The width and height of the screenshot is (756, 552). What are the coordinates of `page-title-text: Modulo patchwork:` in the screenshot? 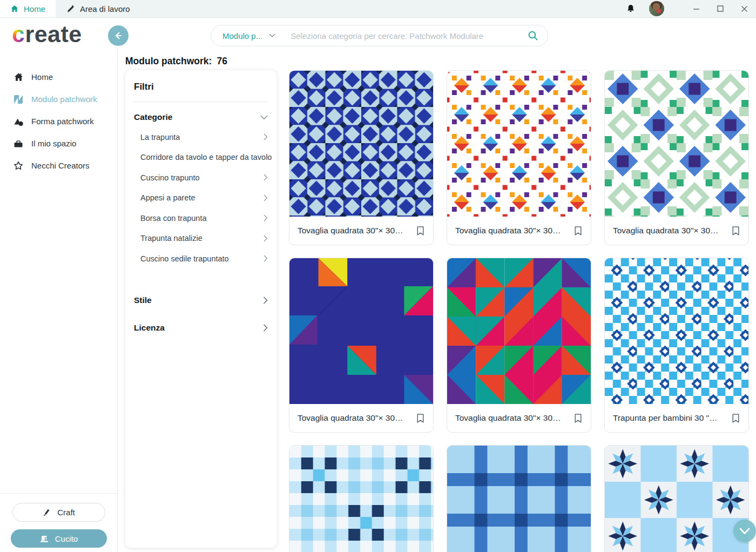 It's located at (168, 61).